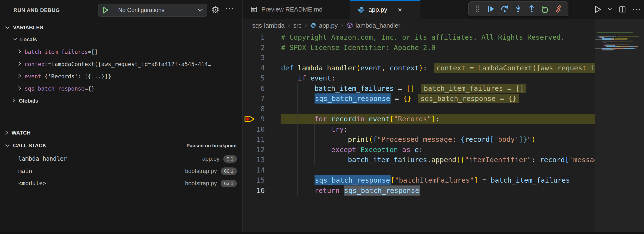  Describe the element at coordinates (121, 159) in the screenshot. I see `stack-frame-row: lambda_handlerapp.py9:1` at that location.